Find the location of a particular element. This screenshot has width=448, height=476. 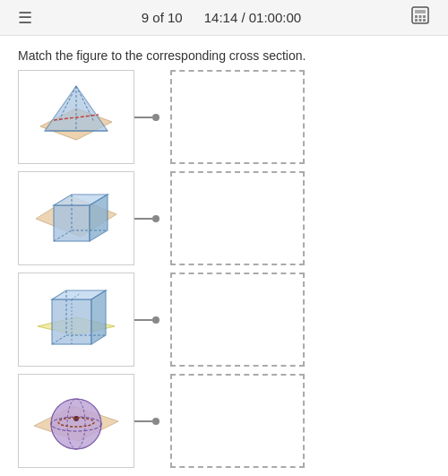

header-info: 9 of 10 14:14 / 01:00:00 is located at coordinates (221, 18).